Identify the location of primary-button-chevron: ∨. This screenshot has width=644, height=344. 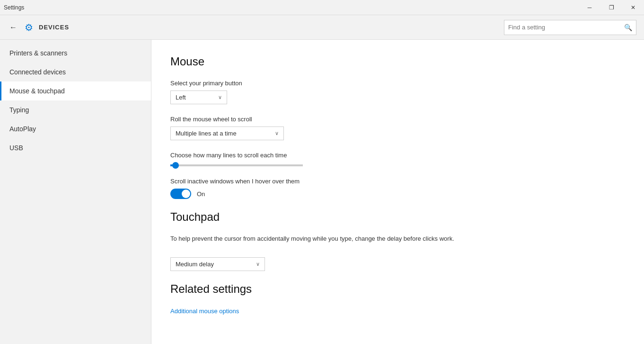
(220, 98).